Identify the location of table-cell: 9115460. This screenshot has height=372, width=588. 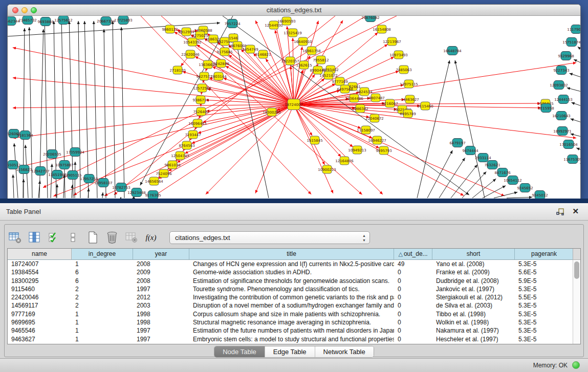
(40, 289).